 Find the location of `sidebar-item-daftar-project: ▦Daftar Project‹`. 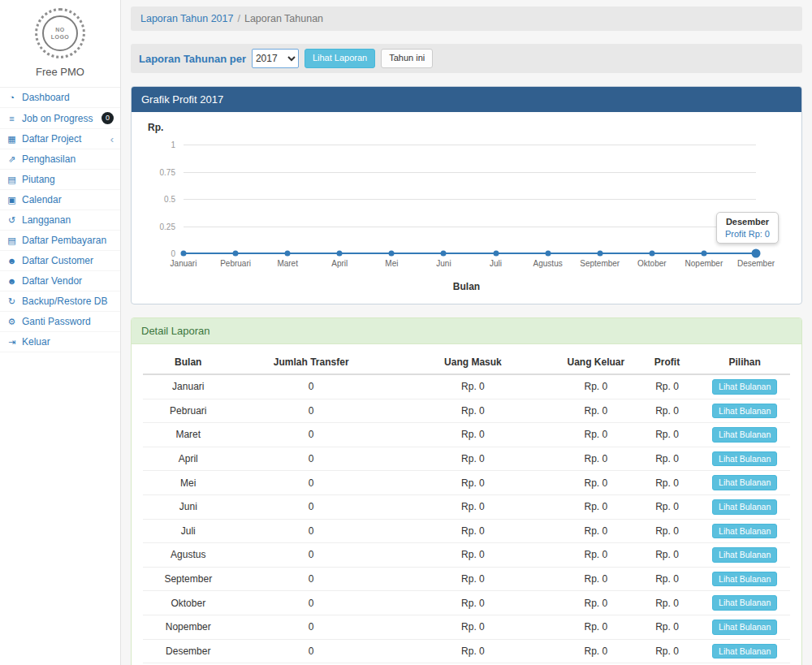

sidebar-item-daftar-project: ▦Daftar Project‹ is located at coordinates (60, 140).